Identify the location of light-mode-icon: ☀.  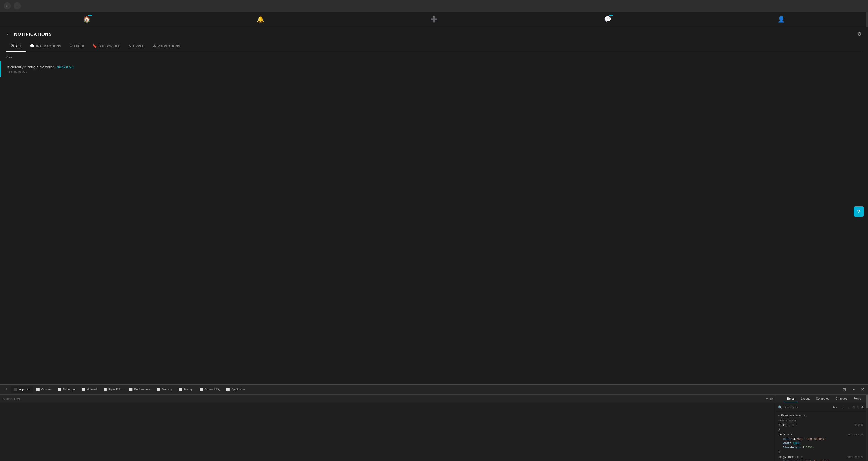
(854, 407).